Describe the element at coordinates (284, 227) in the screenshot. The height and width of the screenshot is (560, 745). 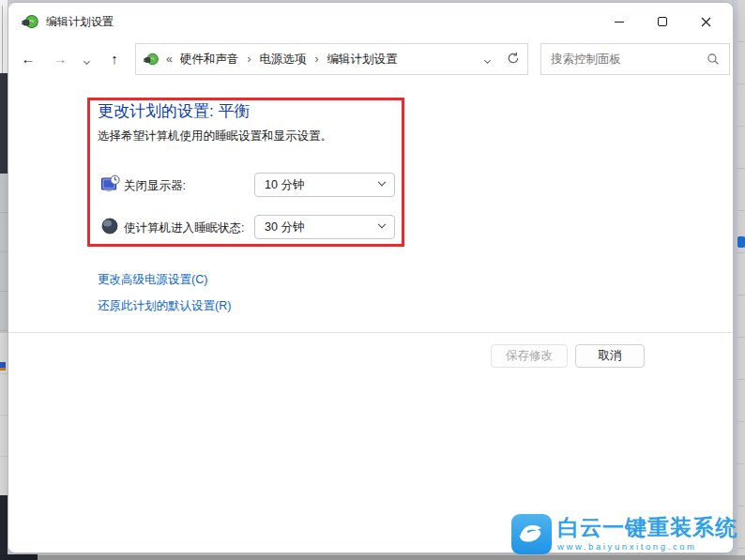
I see `sleep-value: 30 分钟` at that location.